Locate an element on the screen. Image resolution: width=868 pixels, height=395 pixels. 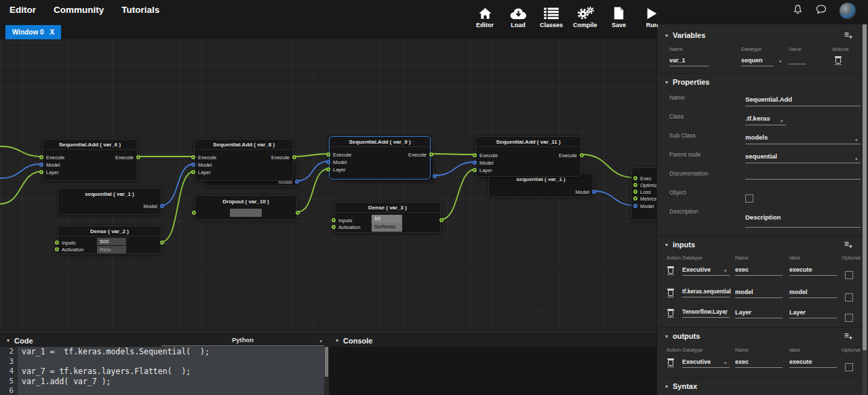
node-sequential-add-var11: Sequential.Add ( var_11 ) Execute Model … is located at coordinates (528, 157).